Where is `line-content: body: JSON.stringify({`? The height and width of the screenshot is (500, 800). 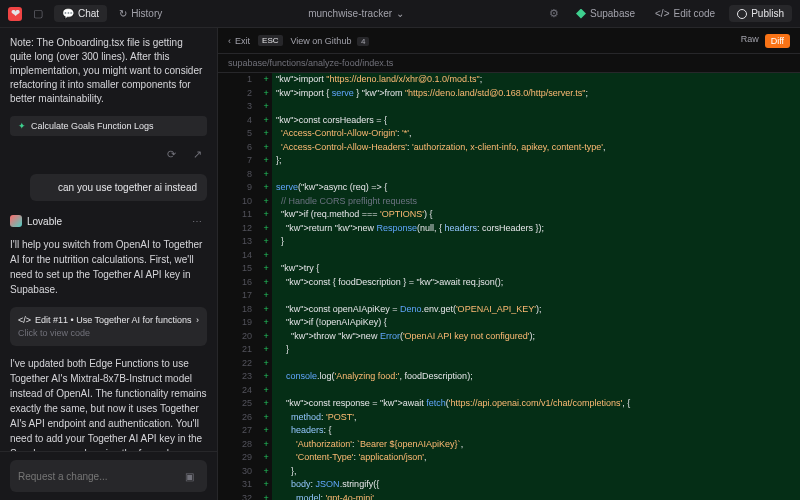
line-content: body: JSON.stringify({ is located at coordinates (536, 485).